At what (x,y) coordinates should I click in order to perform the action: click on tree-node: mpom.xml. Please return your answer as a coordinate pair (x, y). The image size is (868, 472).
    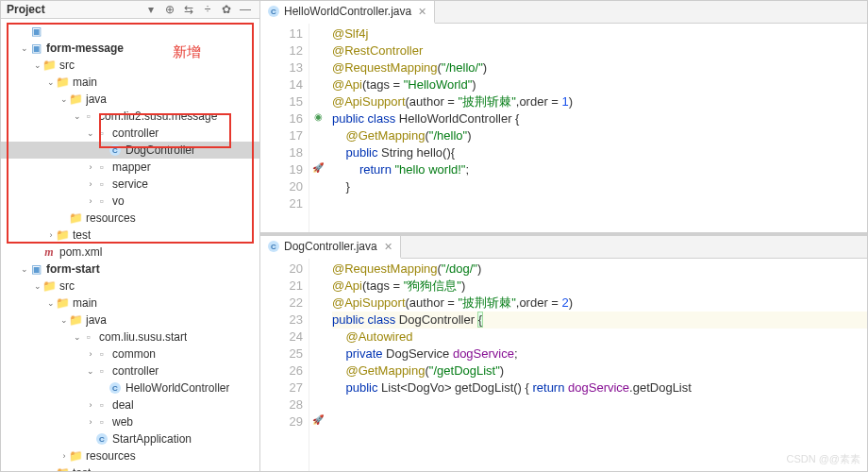
    Looking at the image, I should click on (130, 252).